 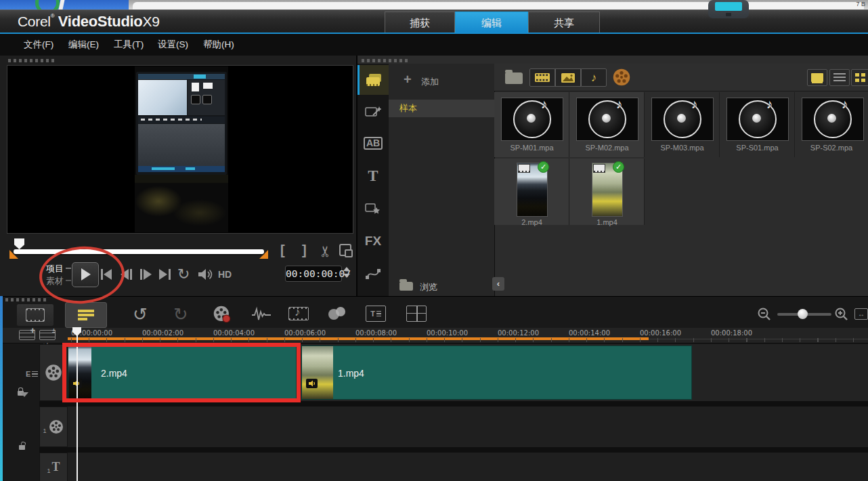 I want to click on zoom-in-icon, so click(x=842, y=314).